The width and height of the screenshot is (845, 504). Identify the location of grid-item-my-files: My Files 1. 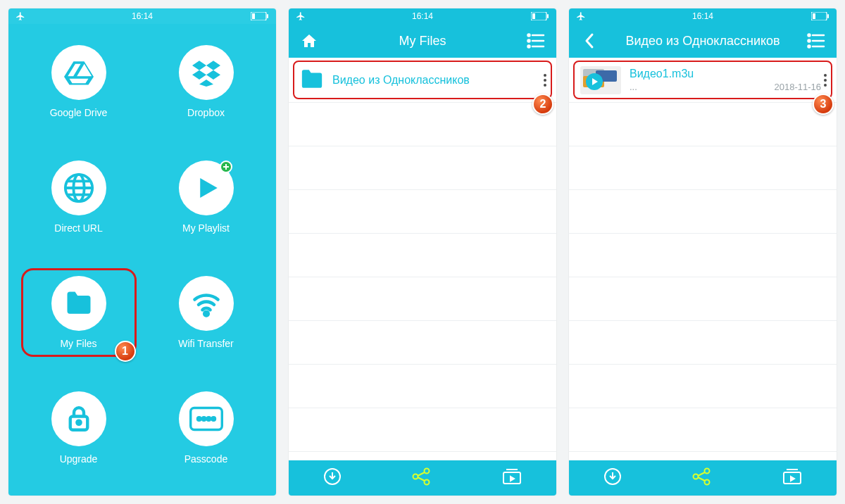
(79, 313).